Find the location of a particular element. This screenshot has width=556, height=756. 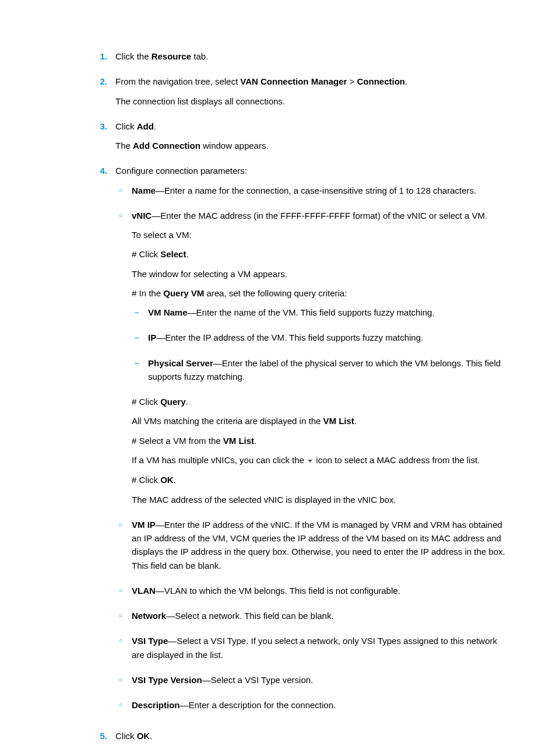

sub-item: ○Name—Enter a name for the connection, a… is located at coordinates (311, 194).